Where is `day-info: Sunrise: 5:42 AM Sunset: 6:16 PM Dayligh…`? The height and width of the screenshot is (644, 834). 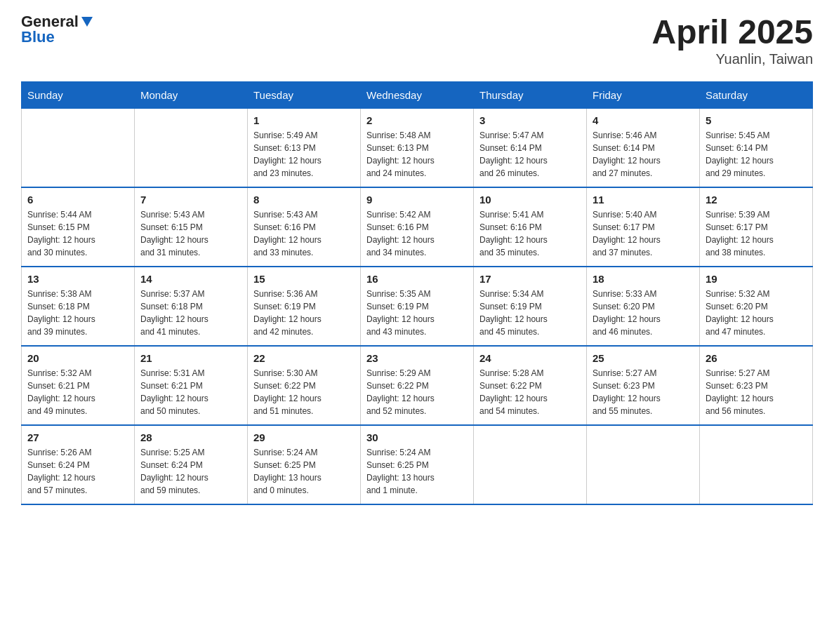 day-info: Sunrise: 5:42 AM Sunset: 6:16 PM Dayligh… is located at coordinates (417, 234).